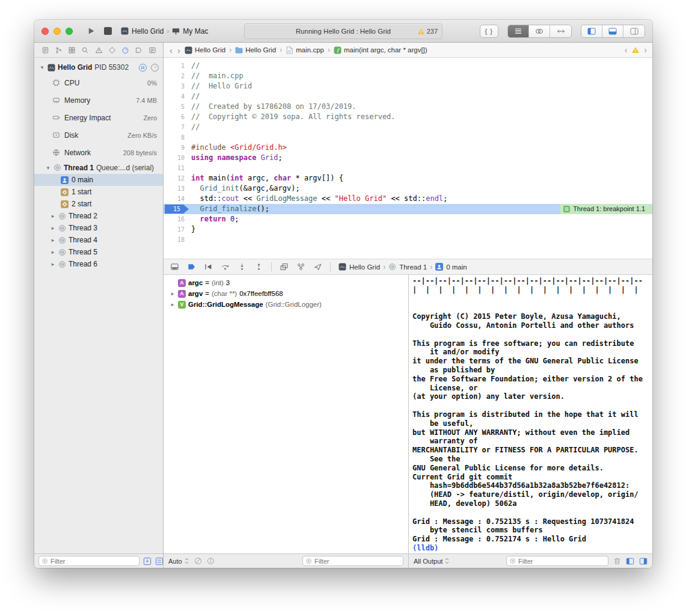 The image size is (686, 616). What do you see at coordinates (256, 51) in the screenshot?
I see `breadcrumb-group: Hello Grid` at bounding box center [256, 51].